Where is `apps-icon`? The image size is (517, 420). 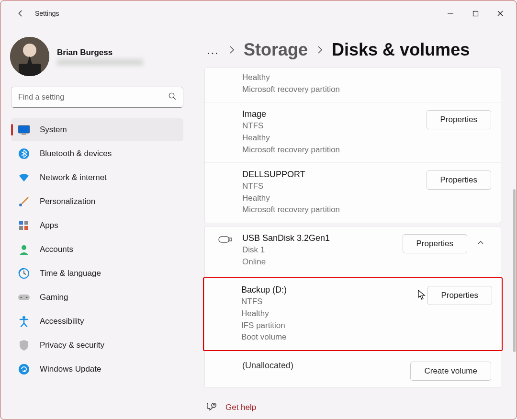 apps-icon is located at coordinates (24, 226).